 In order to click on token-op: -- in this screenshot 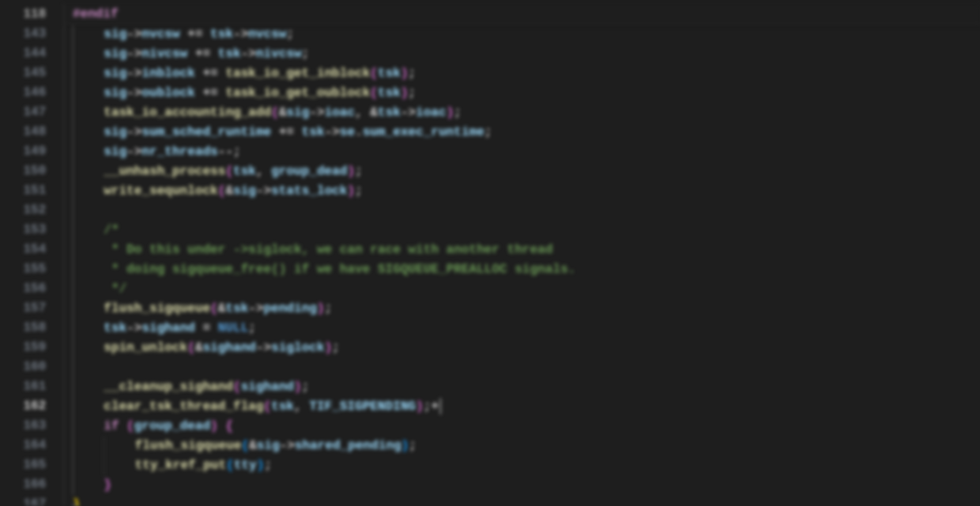, I will do `click(225, 152)`.